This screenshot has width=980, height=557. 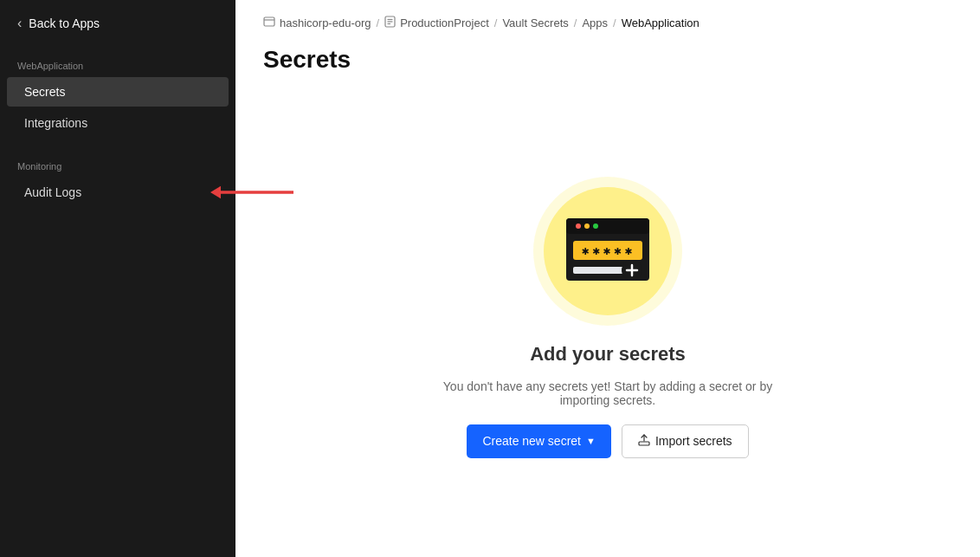 What do you see at coordinates (608, 442) in the screenshot?
I see `action-buttons: Create new secret ▼ Import secrets` at bounding box center [608, 442].